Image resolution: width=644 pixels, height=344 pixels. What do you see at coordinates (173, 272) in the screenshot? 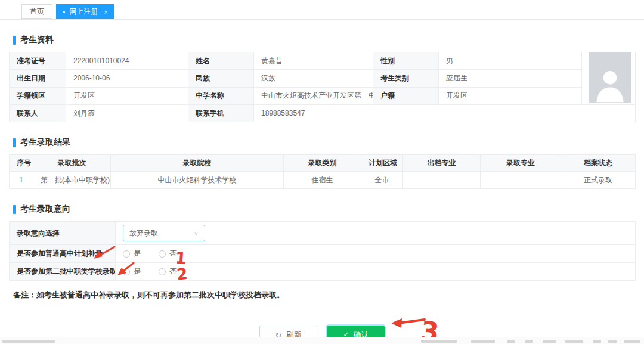
I see `q2-no-label: 否` at bounding box center [173, 272].